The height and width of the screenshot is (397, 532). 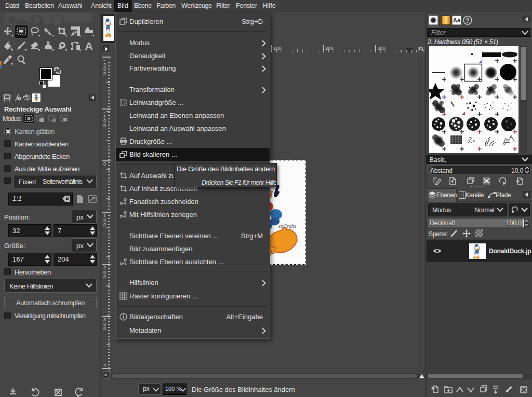 I want to click on svg-text: enCrafts, so click(x=288, y=226).